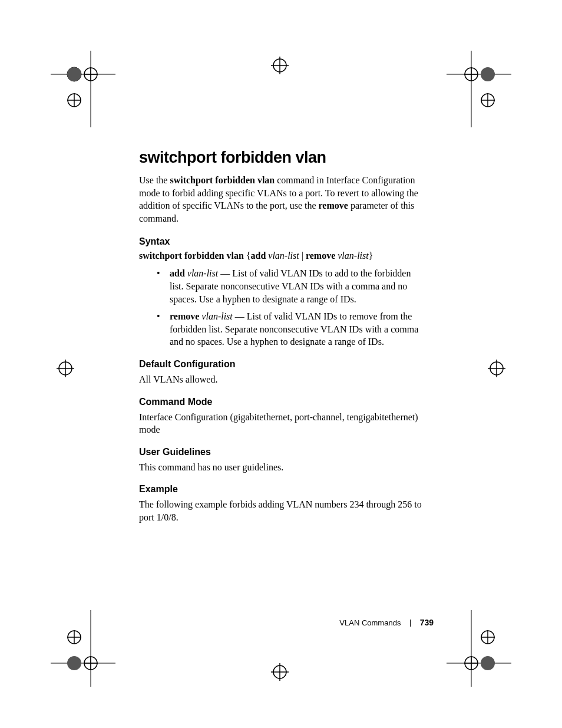 Image resolution: width=562 pixels, height=728 pixels. Describe the element at coordinates (320, 256) in the screenshot. I see `syntax-remove-kw: remove` at that location.